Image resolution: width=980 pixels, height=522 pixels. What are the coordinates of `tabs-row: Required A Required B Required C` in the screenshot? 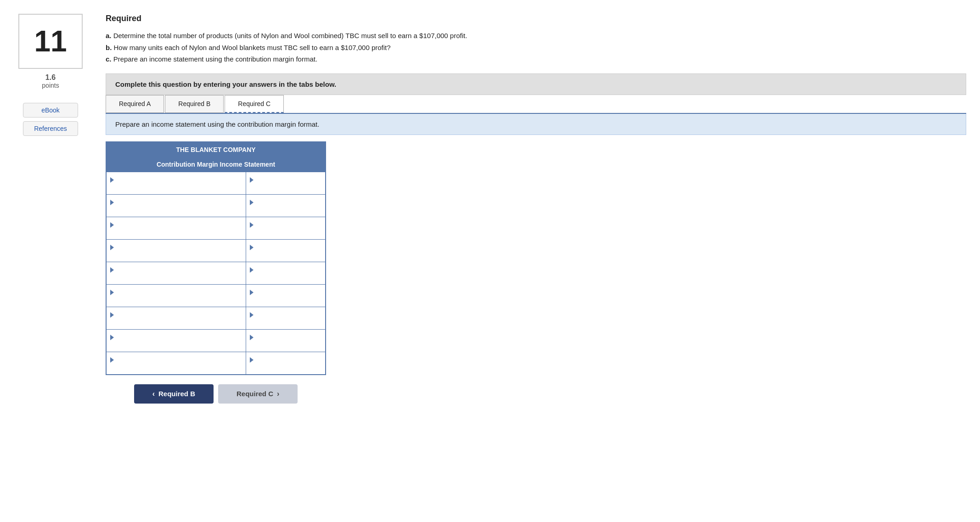 It's located at (536, 105).